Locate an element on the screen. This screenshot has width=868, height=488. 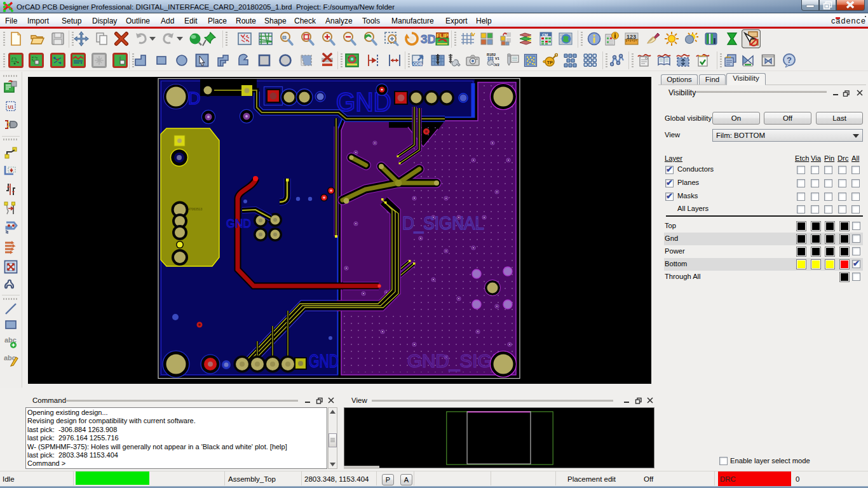
svg-text: D is located at coordinates (194, 98).